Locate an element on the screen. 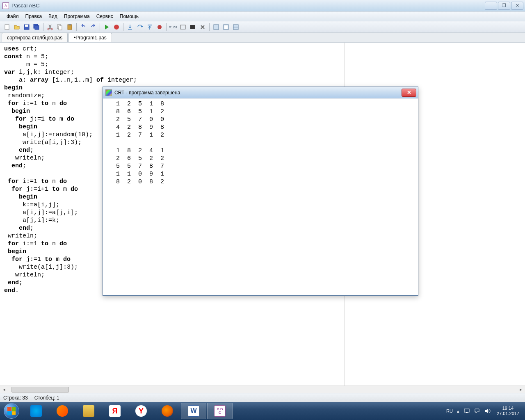  save-button is located at coordinates (27, 27).